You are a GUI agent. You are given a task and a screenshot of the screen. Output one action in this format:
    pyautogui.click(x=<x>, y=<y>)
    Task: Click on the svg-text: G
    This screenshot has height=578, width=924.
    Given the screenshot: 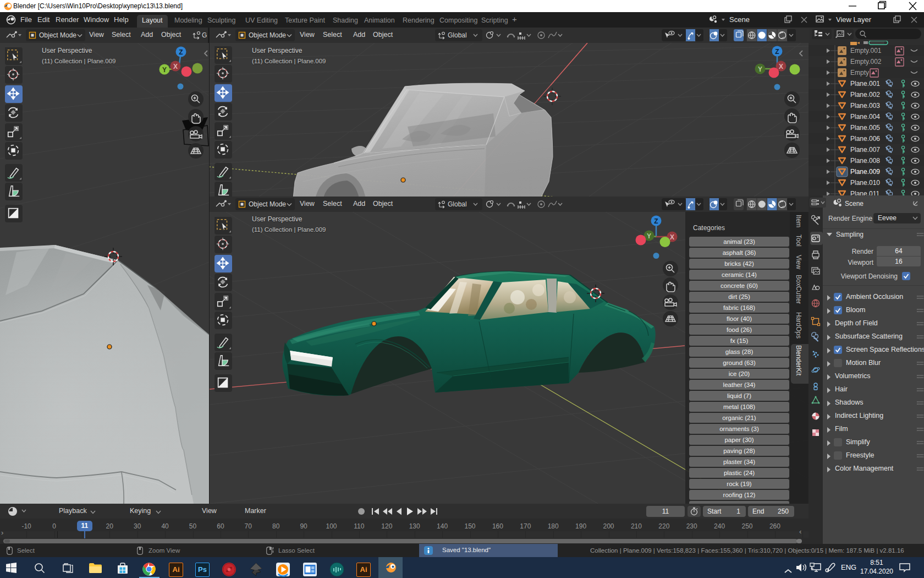 What is the action you would take?
    pyautogui.click(x=205, y=35)
    